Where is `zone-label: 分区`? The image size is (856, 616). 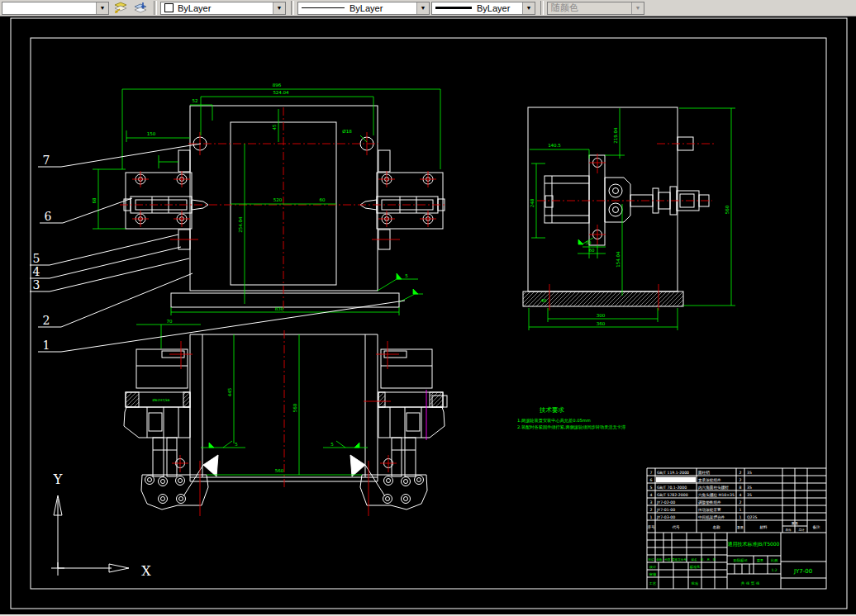
zone-label: 分区 is located at coordinates (668, 560).